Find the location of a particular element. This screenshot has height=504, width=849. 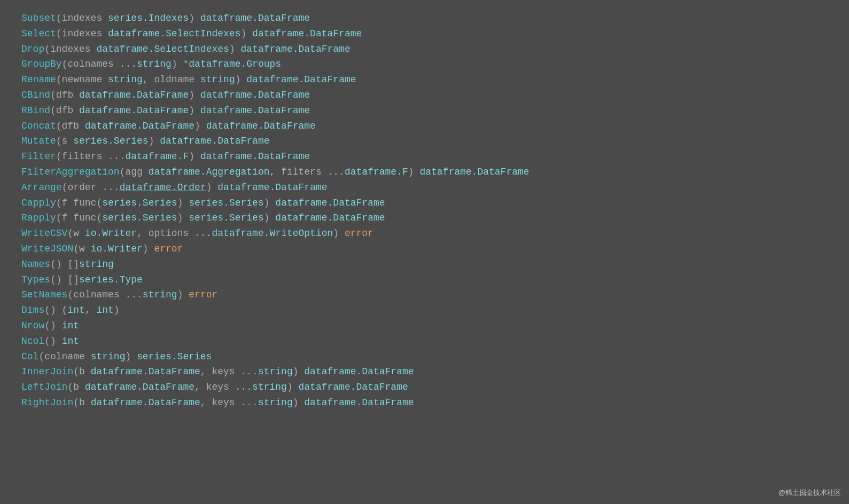

code-line-4: GroupBy(colnames ...string) *dataframe.G… is located at coordinates (424, 64).